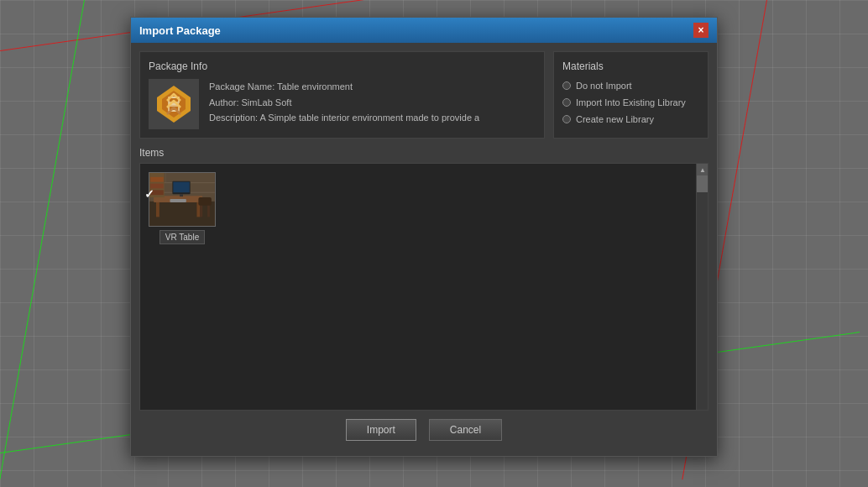 The height and width of the screenshot is (487, 868). Describe the element at coordinates (344, 118) in the screenshot. I see `package-description: Description: A Simple table interior env…` at that location.